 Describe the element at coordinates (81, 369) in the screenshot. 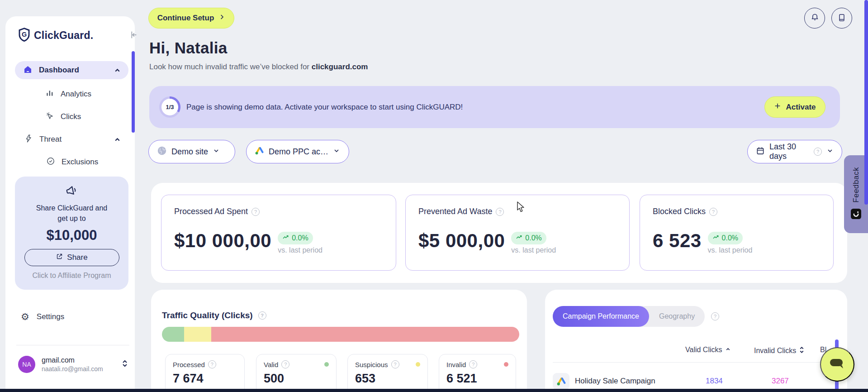

I see `account-email: naatali.ro@gmail.com` at that location.